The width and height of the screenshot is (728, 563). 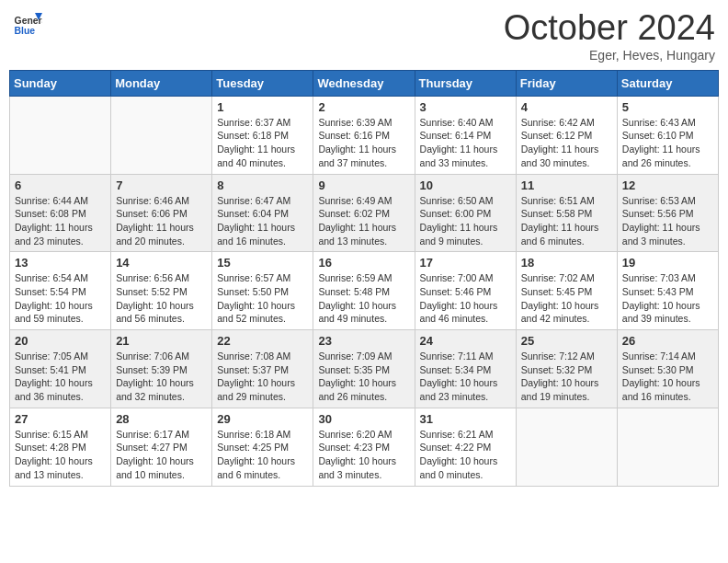 What do you see at coordinates (465, 291) in the screenshot?
I see `calendar-day-cell: 17Sunrise: 7:00 AM Sunset: 5:46 PM Dayli…` at bounding box center [465, 291].